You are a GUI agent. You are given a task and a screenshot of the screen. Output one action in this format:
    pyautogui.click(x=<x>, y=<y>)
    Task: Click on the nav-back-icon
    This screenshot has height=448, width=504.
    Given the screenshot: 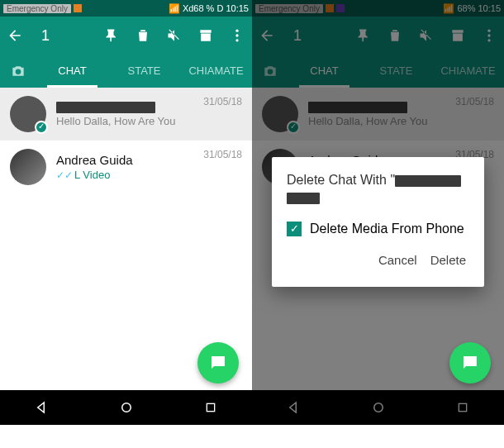 What is the action you would take?
    pyautogui.click(x=42, y=407)
    